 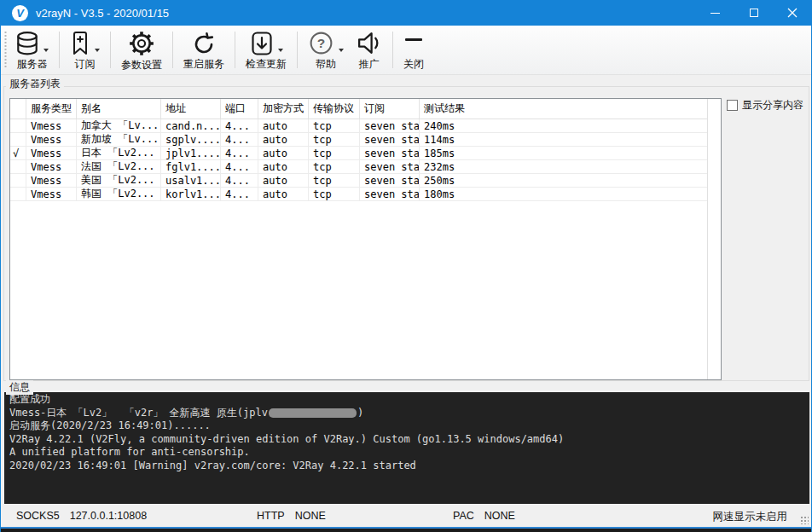 What do you see at coordinates (414, 49) in the screenshot?
I see `toolbar-button-close: 关闭` at bounding box center [414, 49].